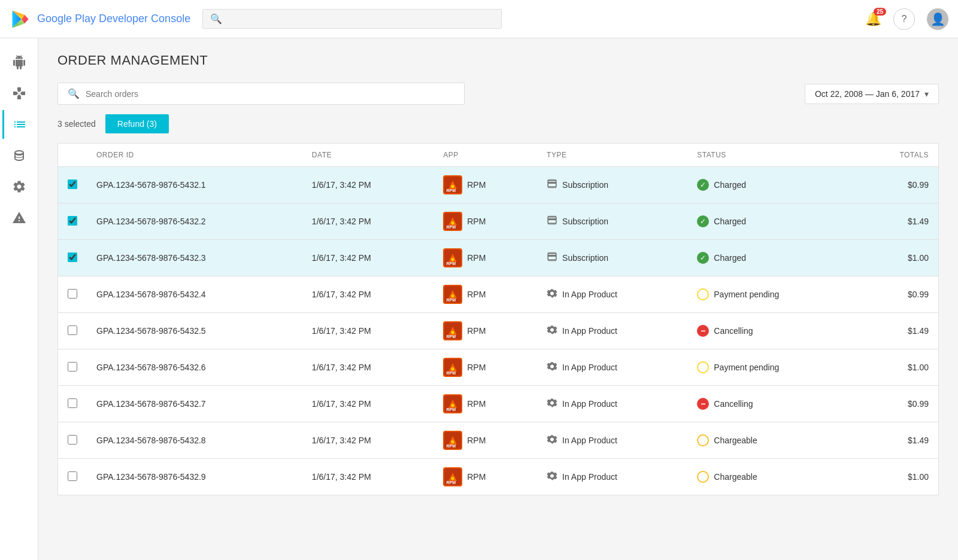 The image size is (958, 560). I want to click on table-row: GPA.1234-5678-9876-5432.81/6/17, 3:42 PM…, so click(498, 440).